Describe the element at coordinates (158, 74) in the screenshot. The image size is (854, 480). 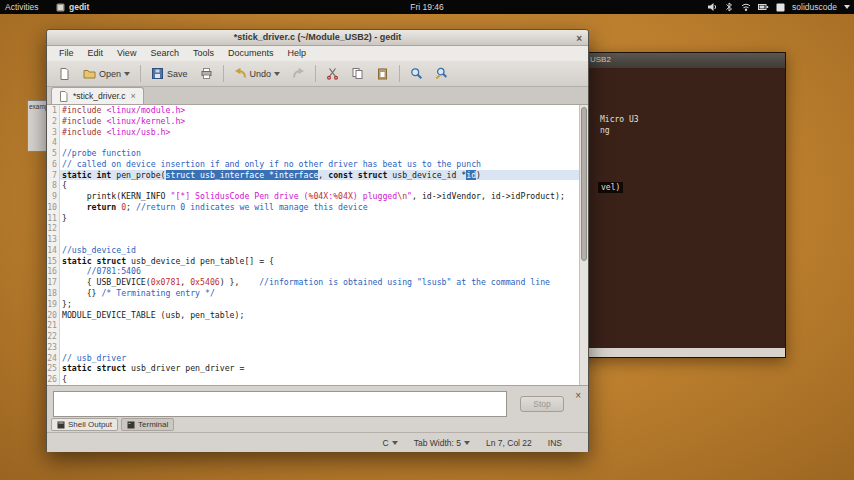
I see `save-icon` at that location.